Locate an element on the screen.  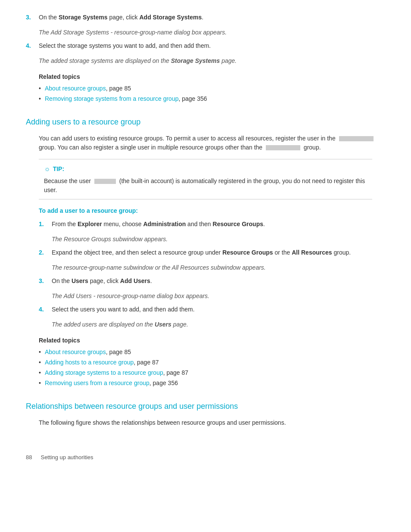
section-relationships-heading: Relationships between resource groups an… is located at coordinates (206, 407).